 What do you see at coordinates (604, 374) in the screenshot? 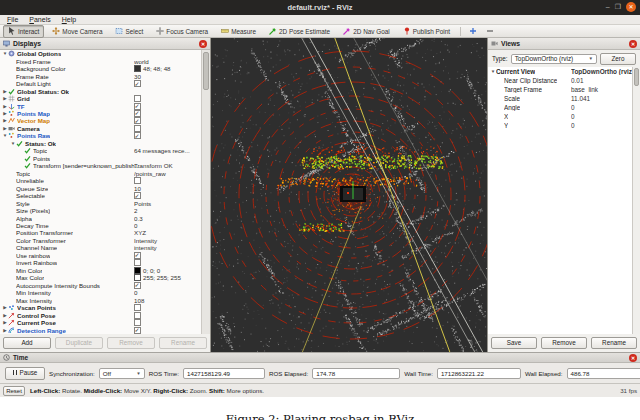
I see `wall-elapsed-field: 486.78` at bounding box center [604, 374].